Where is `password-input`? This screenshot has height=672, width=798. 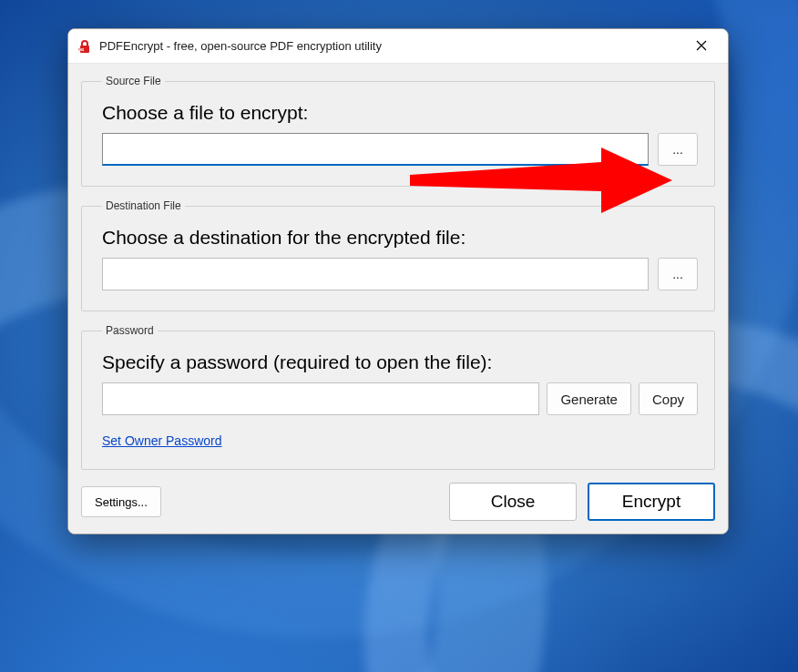
password-input is located at coordinates (321, 399).